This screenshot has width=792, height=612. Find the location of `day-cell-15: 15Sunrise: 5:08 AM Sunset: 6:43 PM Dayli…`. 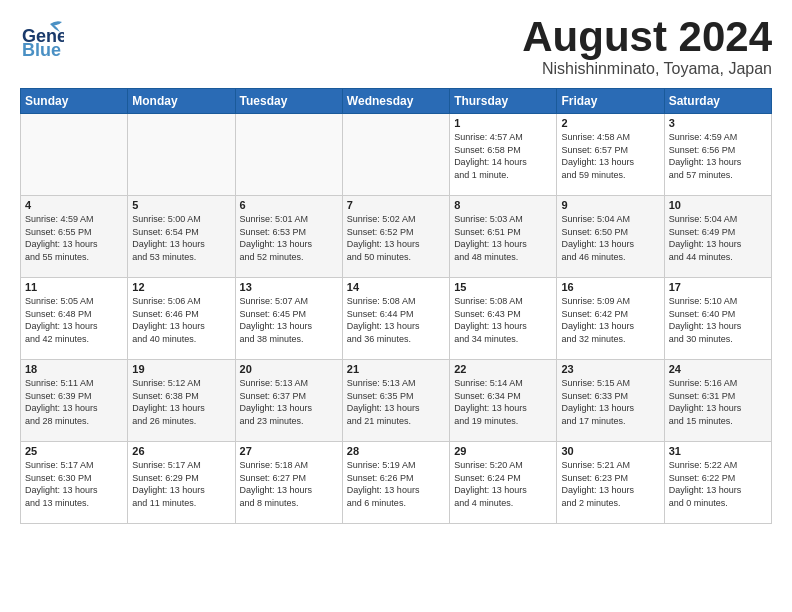

day-cell-15: 15Sunrise: 5:08 AM Sunset: 6:43 PM Dayli… is located at coordinates (504, 319).